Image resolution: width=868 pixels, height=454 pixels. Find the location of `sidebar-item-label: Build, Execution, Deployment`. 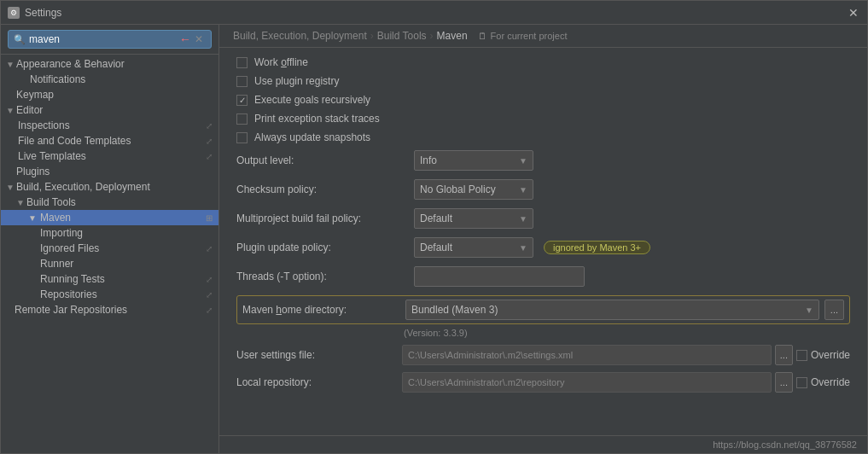

sidebar-item-label: Build, Execution, Deployment is located at coordinates (84, 187).